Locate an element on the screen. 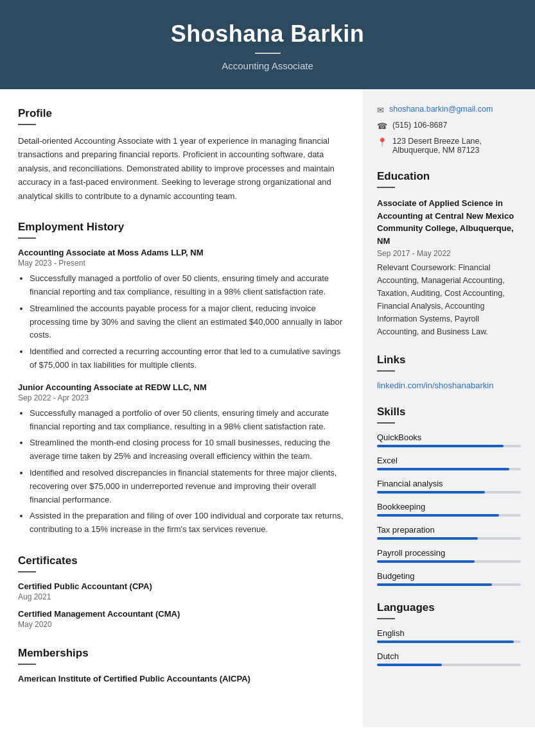 This screenshot has height=756, width=535. skill-label: QuickBooks is located at coordinates (449, 438).